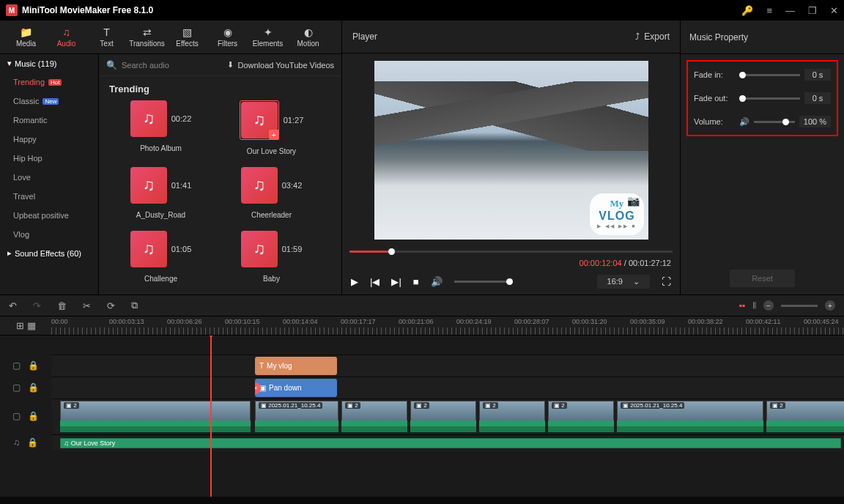 The height and width of the screenshot is (504, 844). What do you see at coordinates (790, 10) in the screenshot?
I see `minimize-icon: —` at bounding box center [790, 10].